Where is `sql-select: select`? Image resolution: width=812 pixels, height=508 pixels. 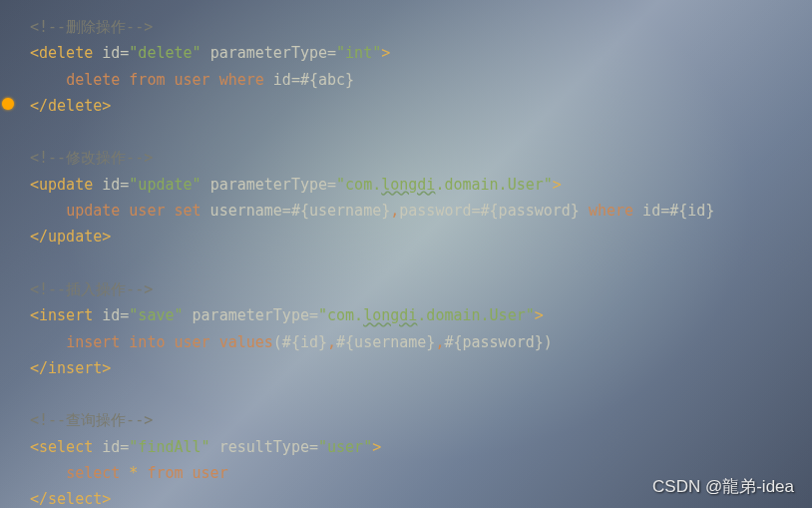
sql-select: select is located at coordinates (93, 473).